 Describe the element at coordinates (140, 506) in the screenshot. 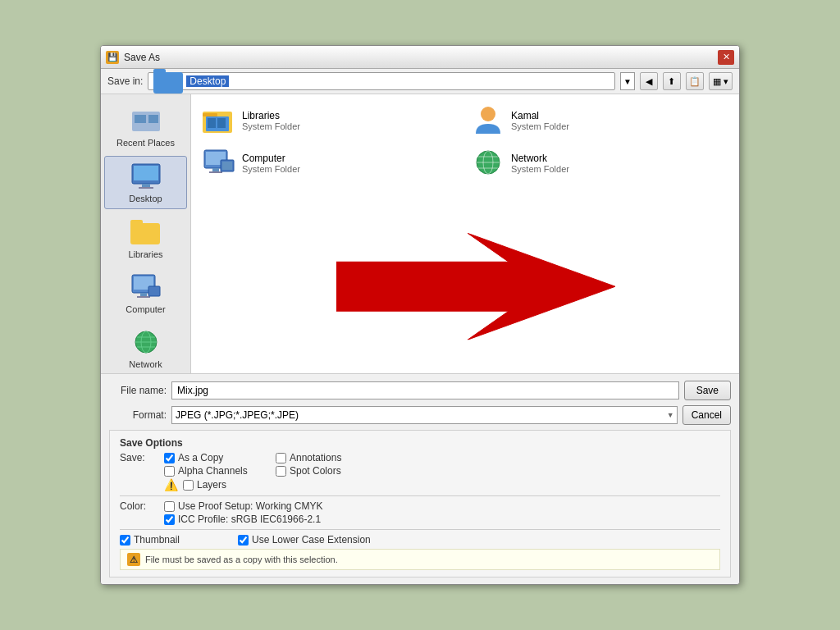

I see `color-label: Color:` at that location.